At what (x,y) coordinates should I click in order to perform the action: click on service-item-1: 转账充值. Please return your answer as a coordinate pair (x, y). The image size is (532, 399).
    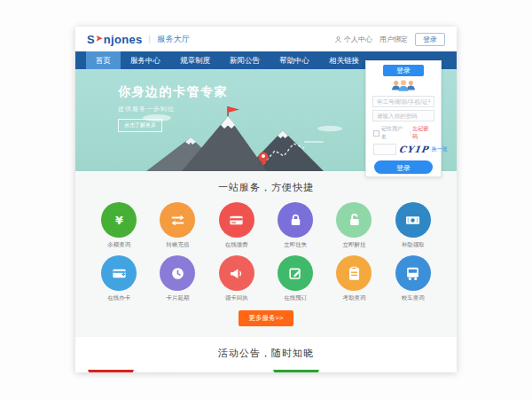
    Looking at the image, I should click on (177, 225).